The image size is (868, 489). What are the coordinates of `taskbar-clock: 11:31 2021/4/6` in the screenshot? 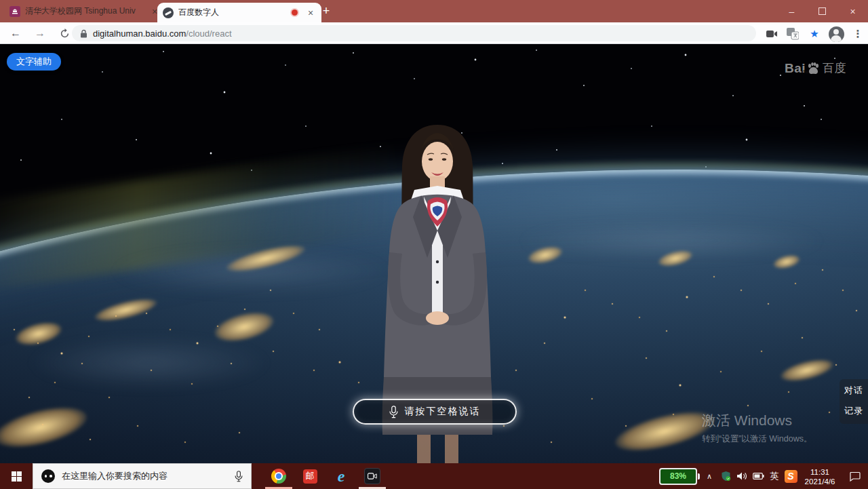 It's located at (820, 476).